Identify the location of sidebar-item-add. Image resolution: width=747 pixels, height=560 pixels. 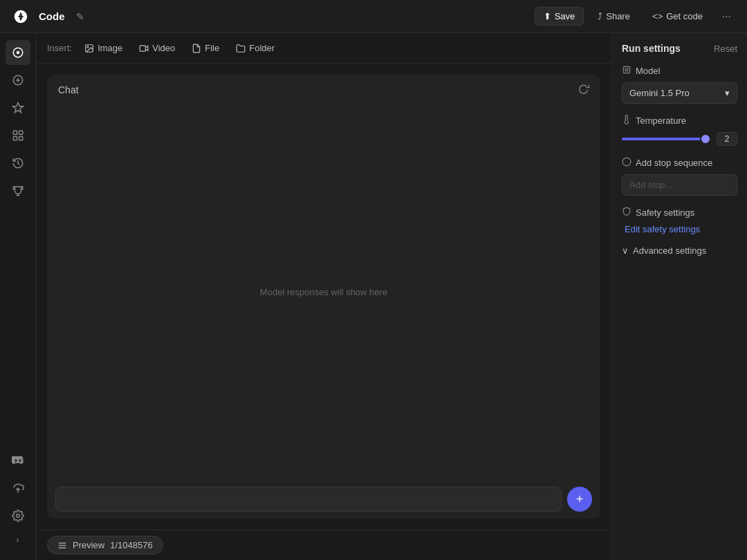
(18, 80).